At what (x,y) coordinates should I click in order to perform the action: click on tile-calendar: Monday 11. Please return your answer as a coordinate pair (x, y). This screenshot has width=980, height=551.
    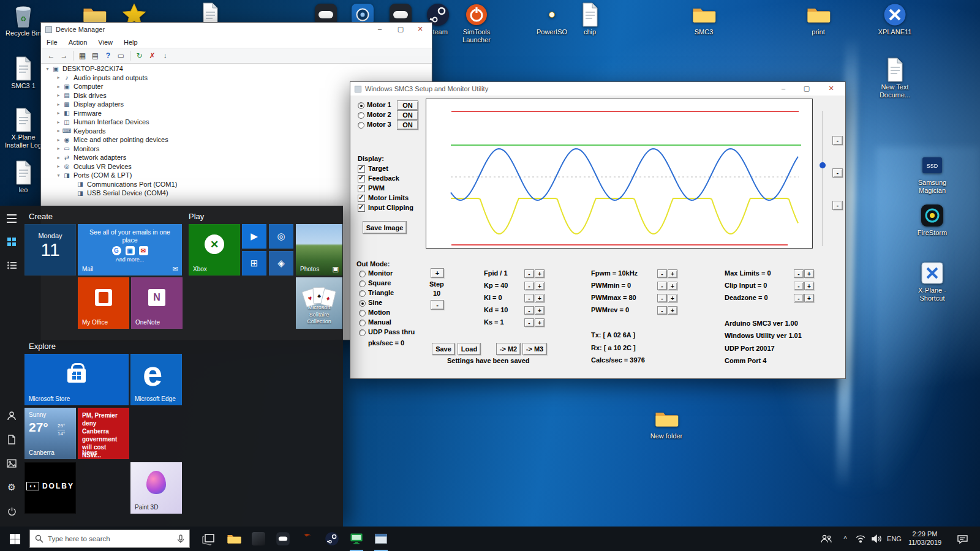
    Looking at the image, I should click on (50, 250).